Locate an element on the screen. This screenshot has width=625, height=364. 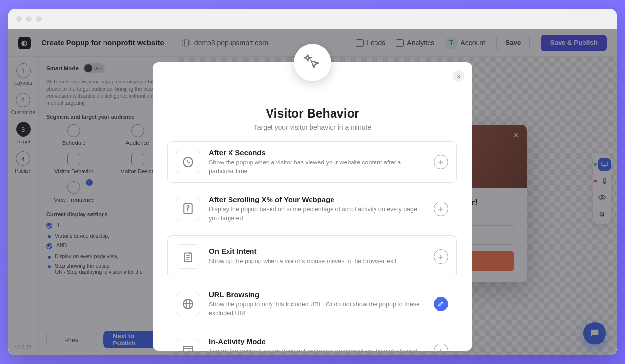
modal-close-button: ✕ is located at coordinates (458, 76).